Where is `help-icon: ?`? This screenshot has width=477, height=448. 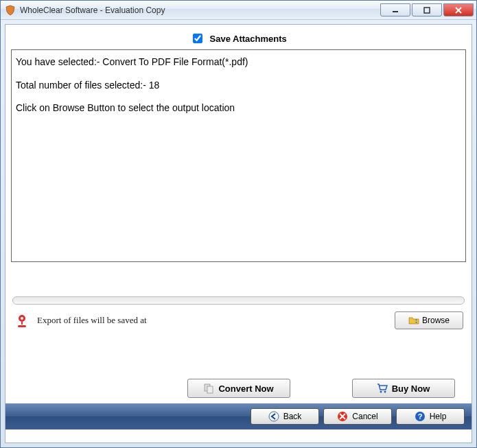
help-icon: ? is located at coordinates (420, 416).